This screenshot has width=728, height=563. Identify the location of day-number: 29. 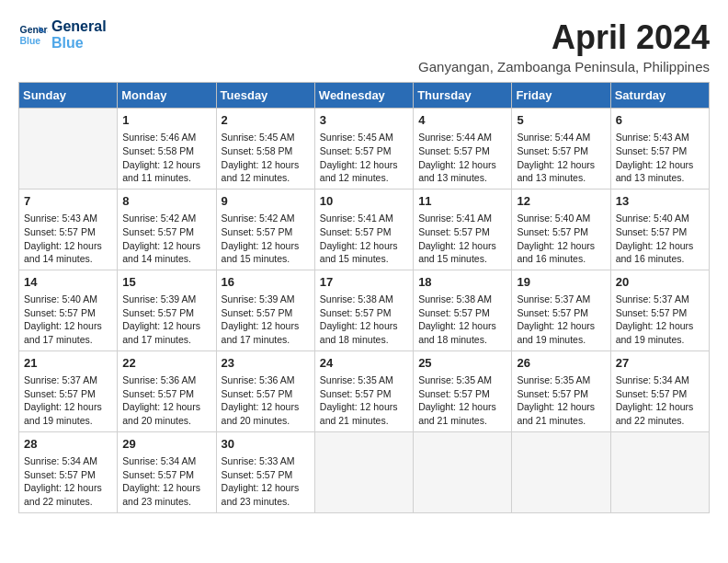
(166, 444).